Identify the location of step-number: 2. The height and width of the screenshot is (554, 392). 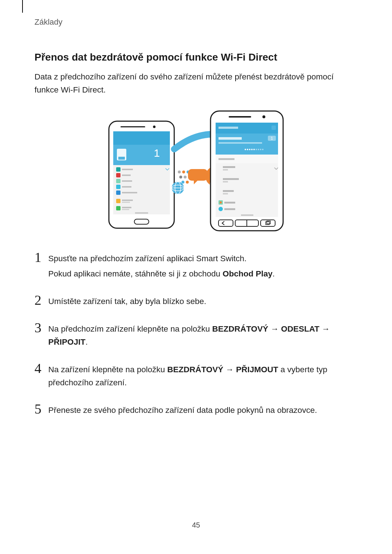
(41, 300).